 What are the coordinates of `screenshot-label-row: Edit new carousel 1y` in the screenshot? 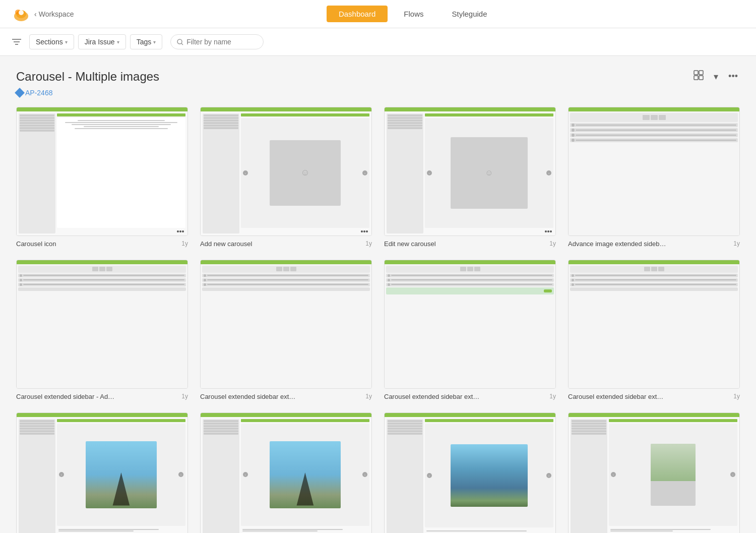 It's located at (470, 244).